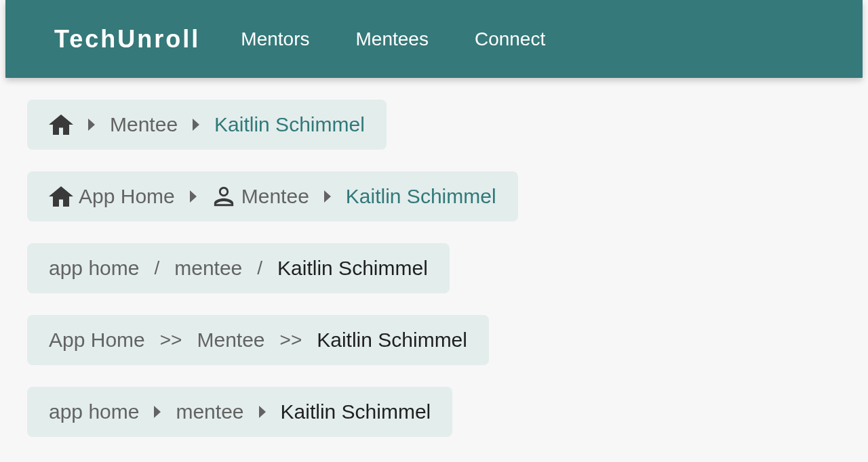 The width and height of the screenshot is (868, 462). I want to click on nav-mentors: Mentors, so click(275, 39).